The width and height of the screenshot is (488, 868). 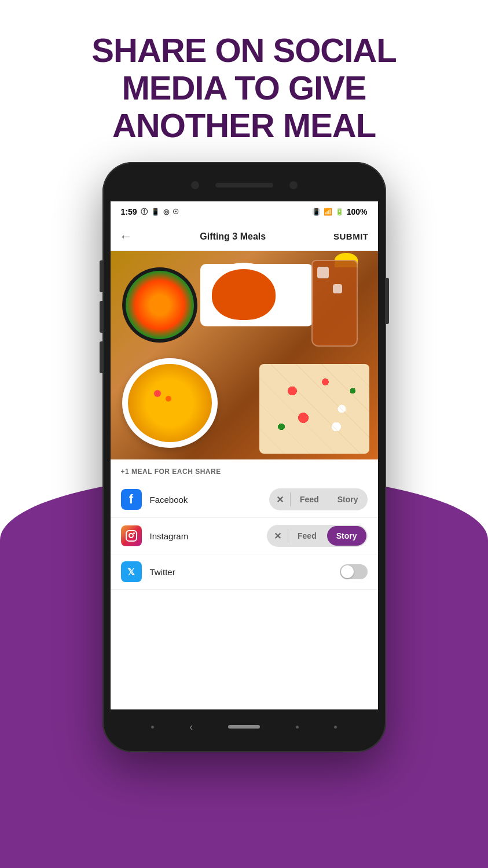 I want to click on instagram-pill-group: ✕ Feed Story, so click(x=317, y=536).